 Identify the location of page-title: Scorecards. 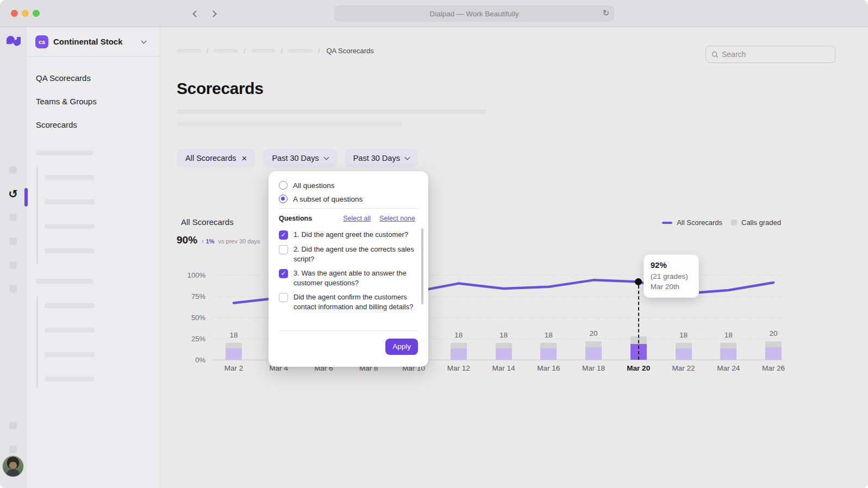
(220, 89).